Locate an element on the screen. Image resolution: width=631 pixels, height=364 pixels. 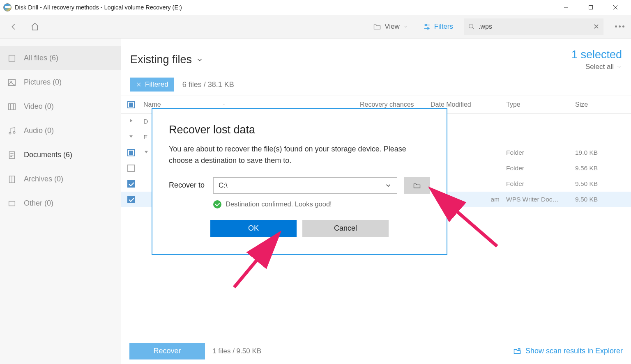
column-name: Name is located at coordinates (251, 105).